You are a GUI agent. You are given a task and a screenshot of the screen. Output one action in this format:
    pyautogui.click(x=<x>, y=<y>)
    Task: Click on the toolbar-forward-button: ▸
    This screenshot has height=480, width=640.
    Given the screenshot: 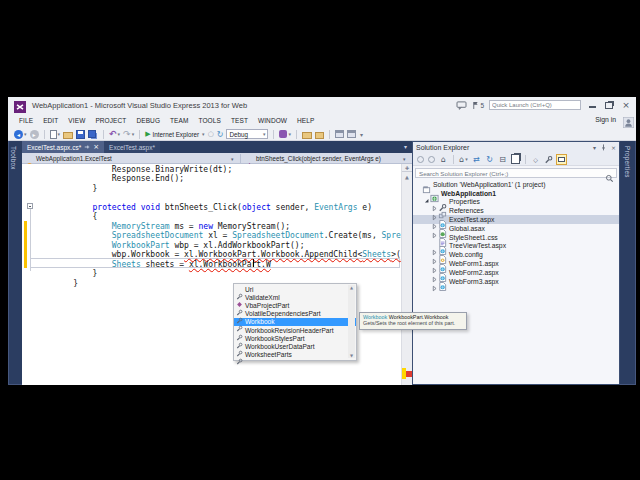 What is the action you would take?
    pyautogui.click(x=34, y=134)
    